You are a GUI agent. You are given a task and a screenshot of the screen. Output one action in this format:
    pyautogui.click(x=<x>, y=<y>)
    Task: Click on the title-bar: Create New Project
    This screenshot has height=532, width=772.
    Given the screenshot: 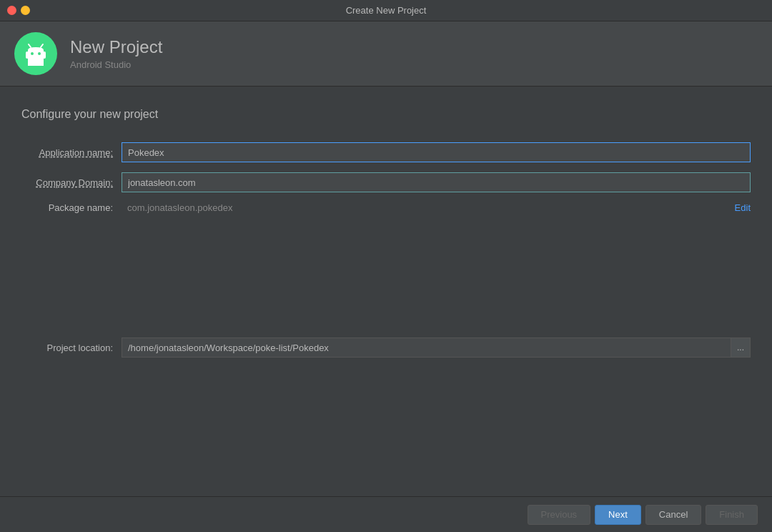 What is the action you would take?
    pyautogui.click(x=386, y=11)
    